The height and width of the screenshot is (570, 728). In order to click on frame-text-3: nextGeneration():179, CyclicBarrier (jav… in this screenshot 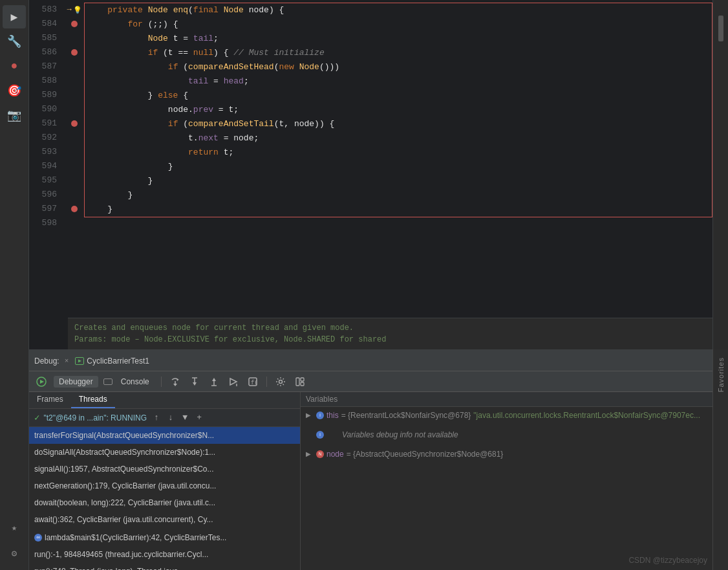, I will do `click(125, 486)`.